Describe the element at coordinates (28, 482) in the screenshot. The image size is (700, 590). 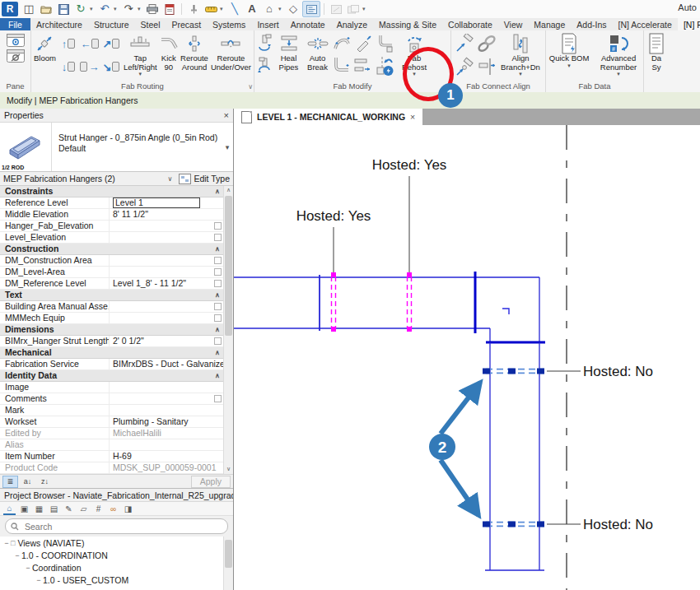
I see `sort-ascending-button: a↓` at that location.